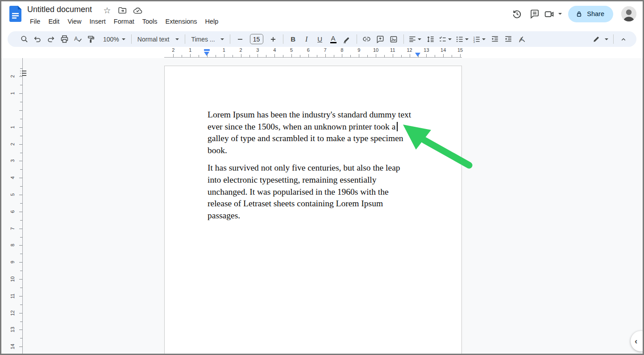  What do you see at coordinates (508, 39) in the screenshot?
I see `increase-indent-icon` at bounding box center [508, 39].